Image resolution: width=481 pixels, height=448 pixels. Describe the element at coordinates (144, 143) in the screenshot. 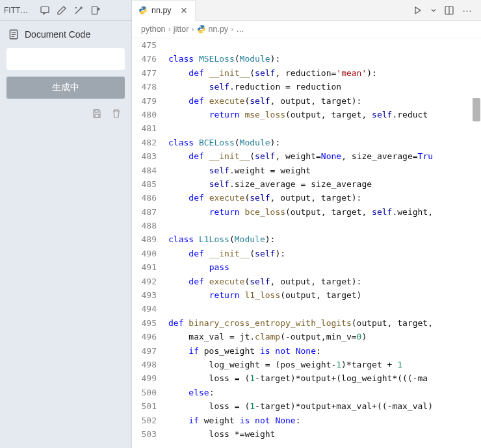

I see `line-number: 482` at that location.